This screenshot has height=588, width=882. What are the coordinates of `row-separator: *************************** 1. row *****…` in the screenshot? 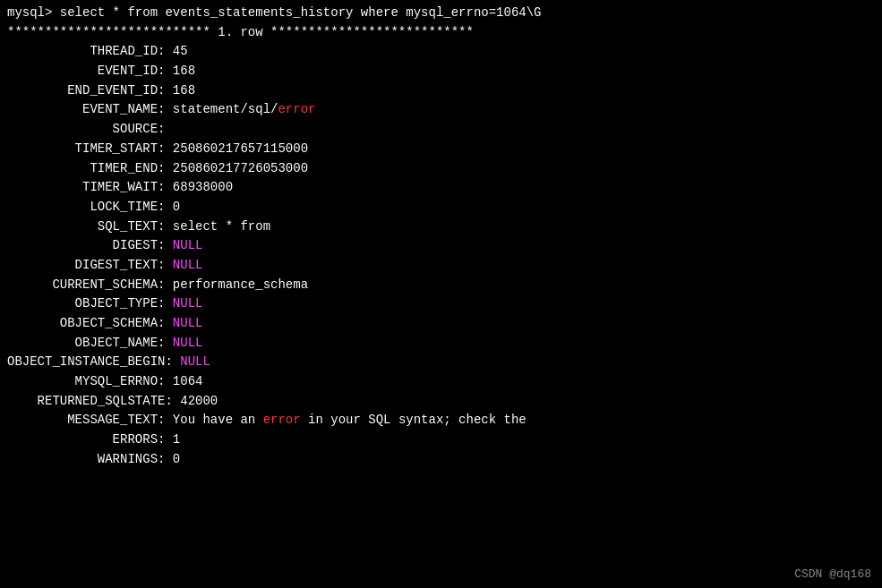 It's located at (441, 33).